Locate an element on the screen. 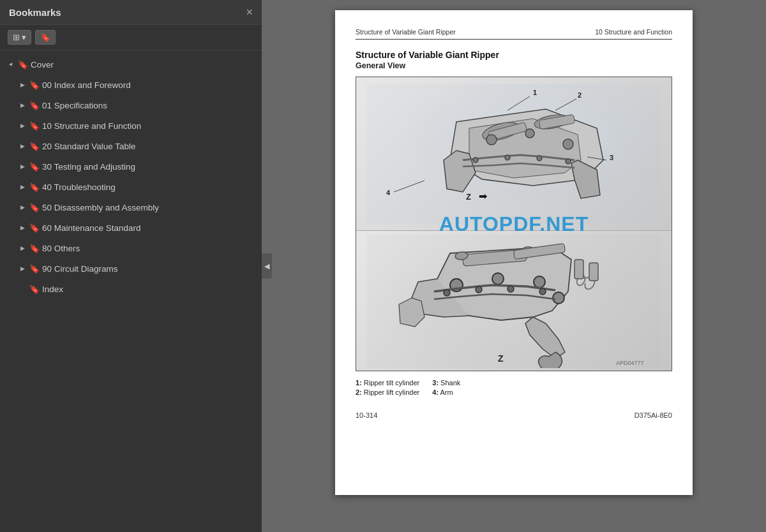  bookmark-label: 00 Index and Foreword is located at coordinates (149, 85).